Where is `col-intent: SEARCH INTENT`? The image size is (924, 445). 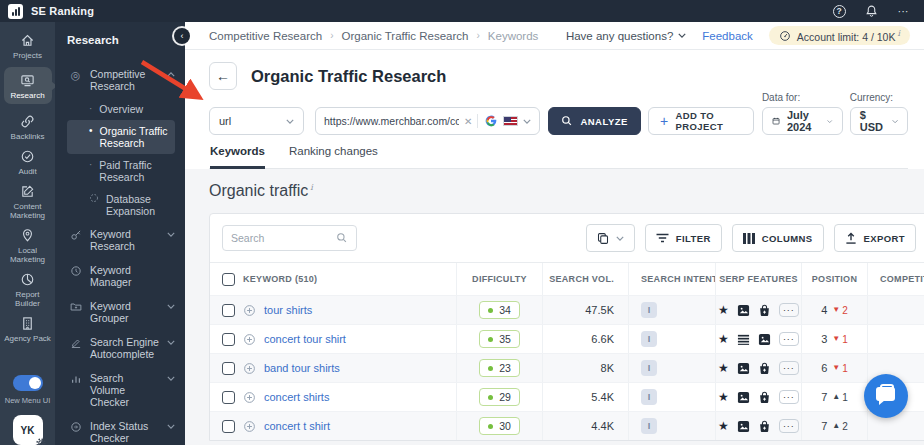 col-intent: SEARCH INTENT is located at coordinates (678, 279).